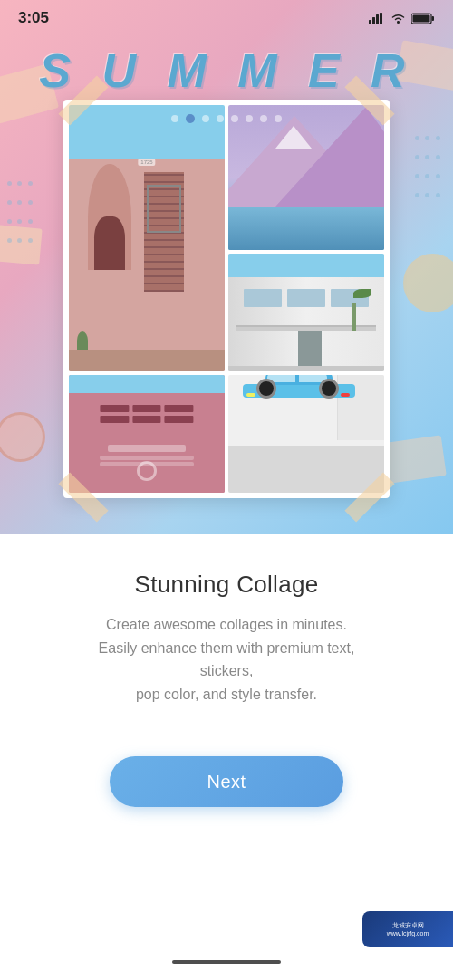 The width and height of the screenshot is (453, 980). I want to click on next-button: Next, so click(226, 782).